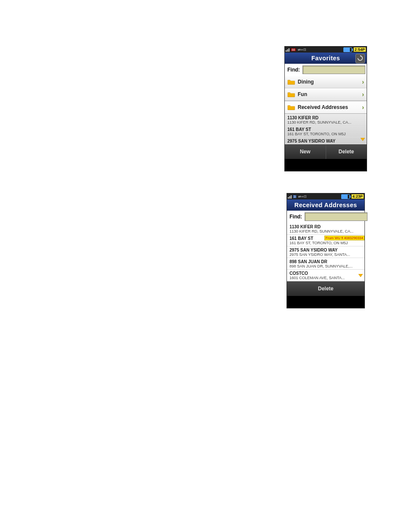 Image resolution: width=411 pixels, height=532 pixels. Describe the element at coordinates (323, 107) in the screenshot. I see `category-label: Received Addresses` at that location.